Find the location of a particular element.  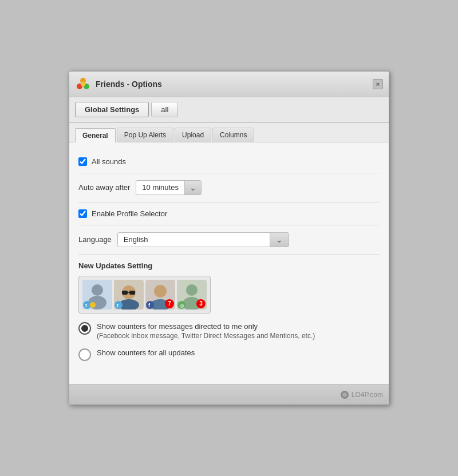

radio-directed-sublabel: (Facebook Inbox message, Twitter Direct … is located at coordinates (206, 336).